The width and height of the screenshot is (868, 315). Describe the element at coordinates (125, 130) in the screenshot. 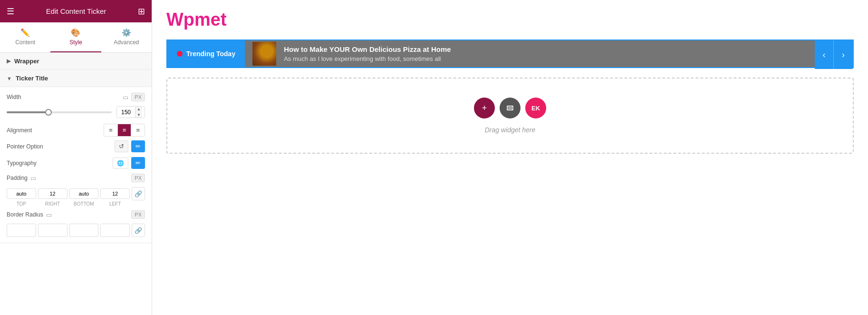

I see `align-center-btn: ≡` at that location.